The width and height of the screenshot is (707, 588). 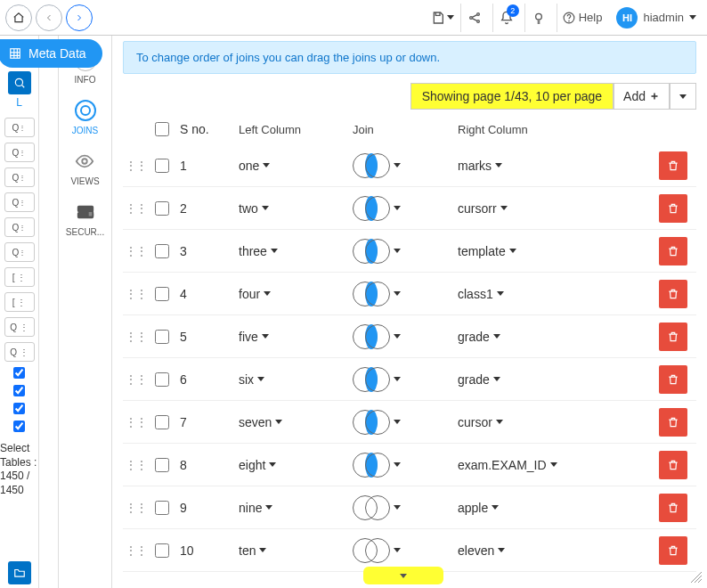 What do you see at coordinates (656, 18) in the screenshot?
I see `user-menu: HI hiadmin` at bounding box center [656, 18].